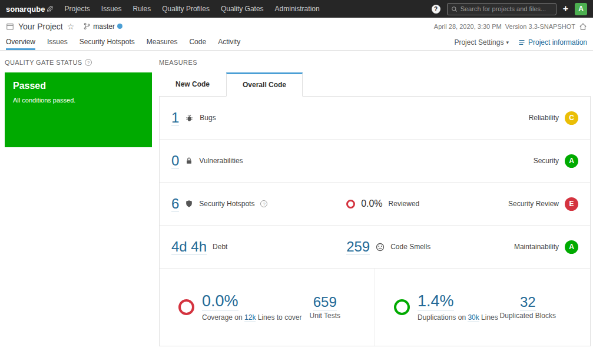 Image resolution: width=593 pixels, height=364 pixels. I want to click on debt-value-link: 4d 4h, so click(189, 247).